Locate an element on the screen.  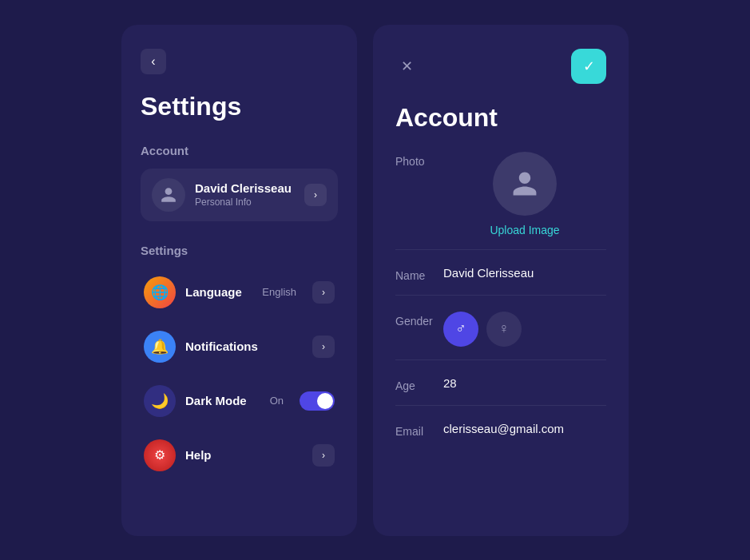
settings-item-language: 🌐 Language English › is located at coordinates (240, 292).